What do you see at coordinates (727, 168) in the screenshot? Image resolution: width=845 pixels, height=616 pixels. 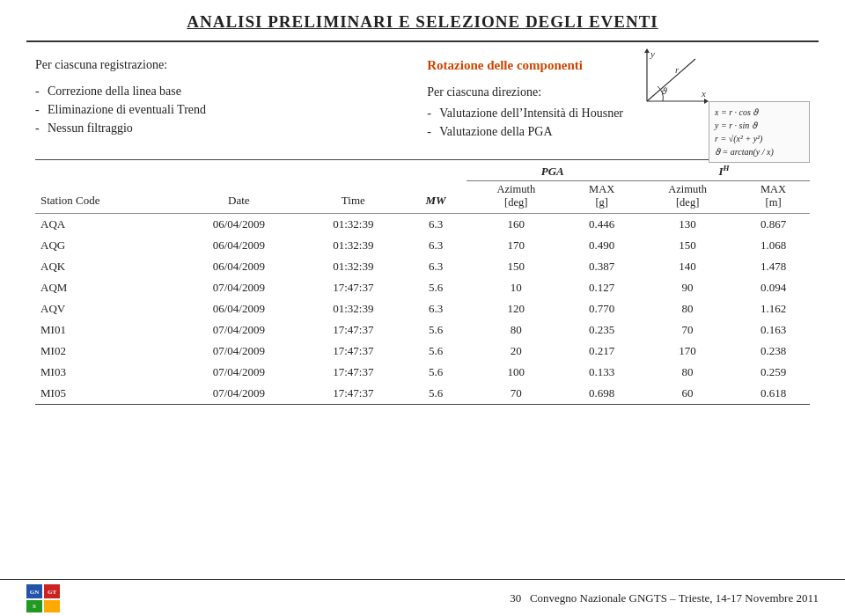 I see `ih-superscript: H` at bounding box center [727, 168].